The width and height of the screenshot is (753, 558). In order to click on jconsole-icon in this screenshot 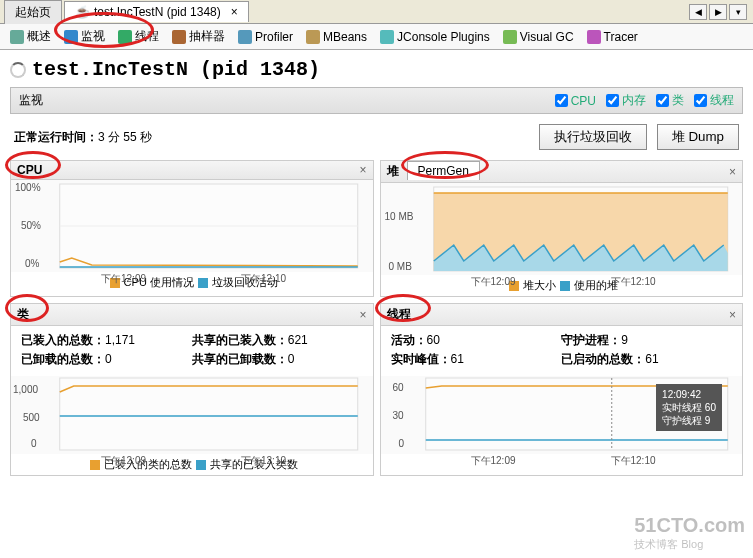, I will do `click(387, 37)`.